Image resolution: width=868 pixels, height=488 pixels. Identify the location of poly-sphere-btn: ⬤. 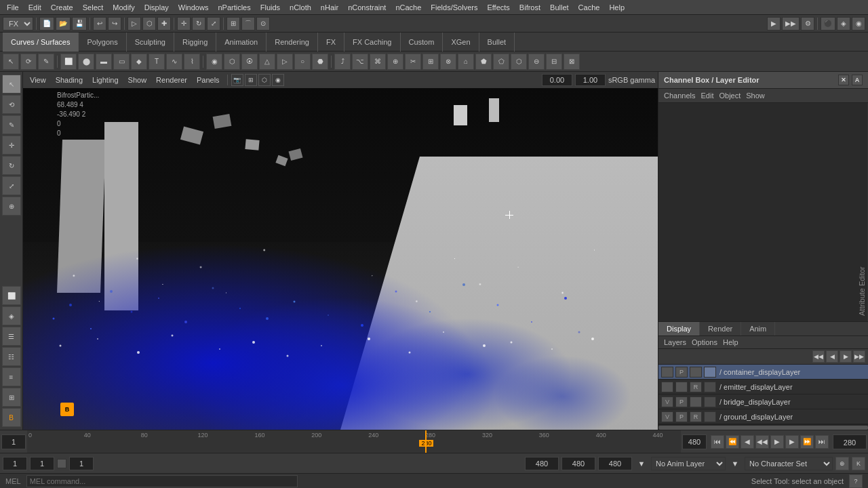
(86, 62).